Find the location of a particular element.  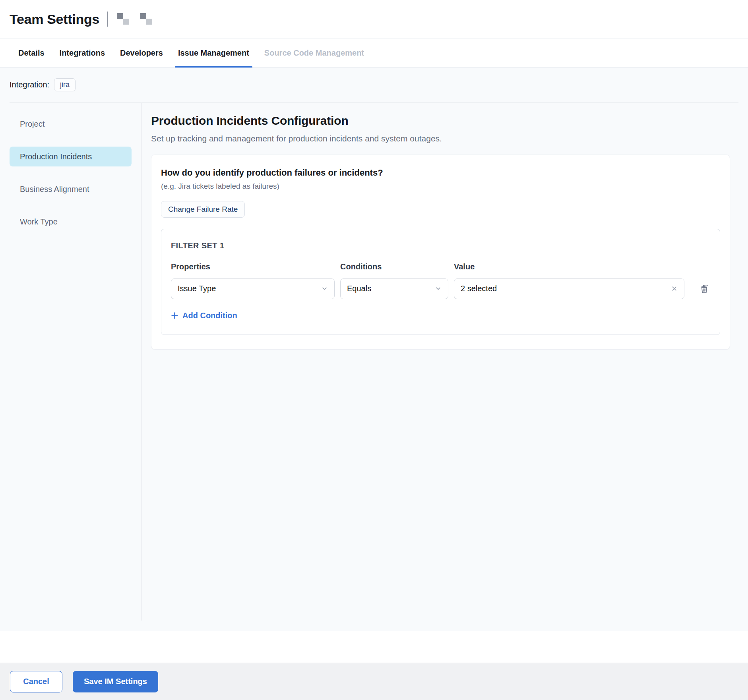

properties-column-label: Properties is located at coordinates (253, 267).